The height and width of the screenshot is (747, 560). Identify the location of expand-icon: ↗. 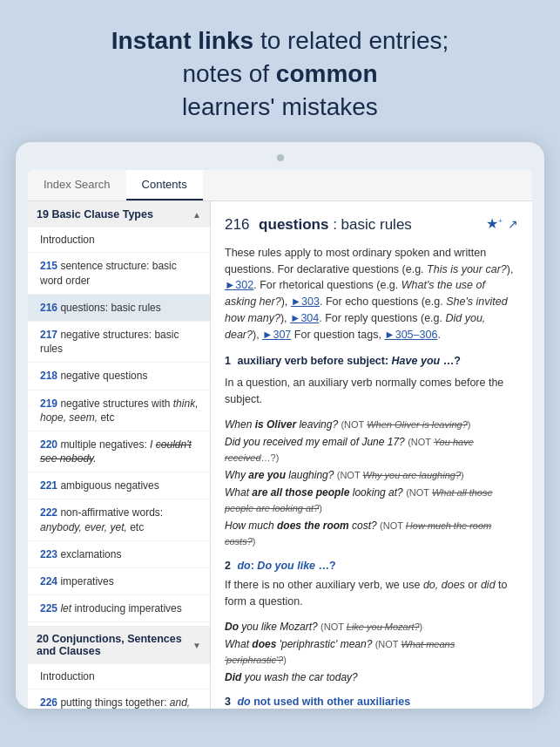
(513, 225).